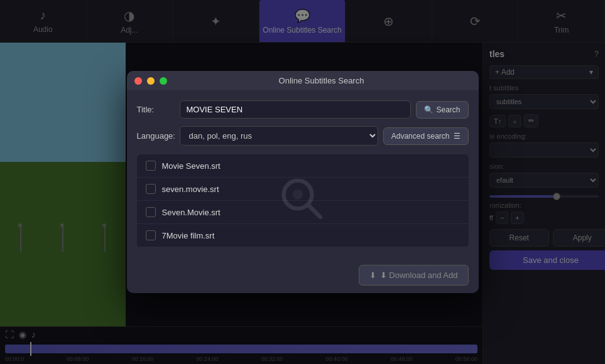 The image size is (605, 364). Describe the element at coordinates (191, 166) in the screenshot. I see `result-name-0: Movie Seven.srt` at that location.